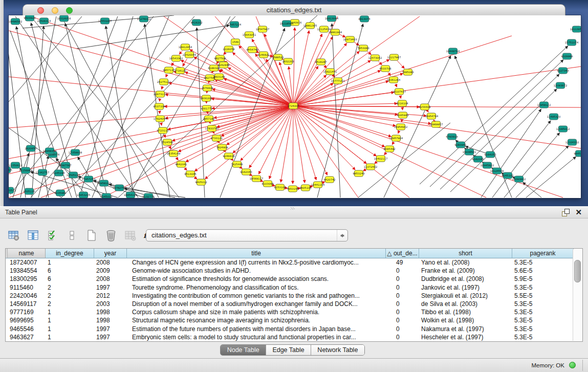 The height and width of the screenshot is (372, 588). I want to click on table-row: 946554611997Estimation of the future num…, so click(294, 329).